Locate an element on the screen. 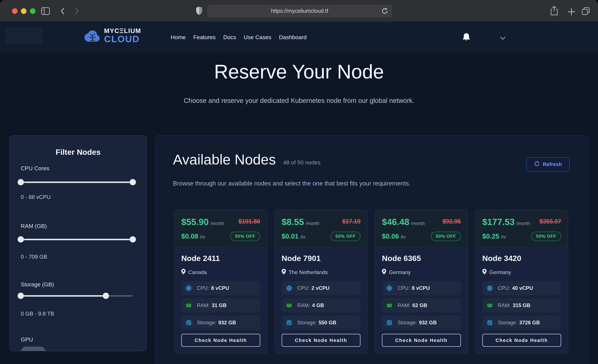  node-card-body: Node 7901 The Netherlands CPU:2 vCPU is located at coordinates (321, 300).